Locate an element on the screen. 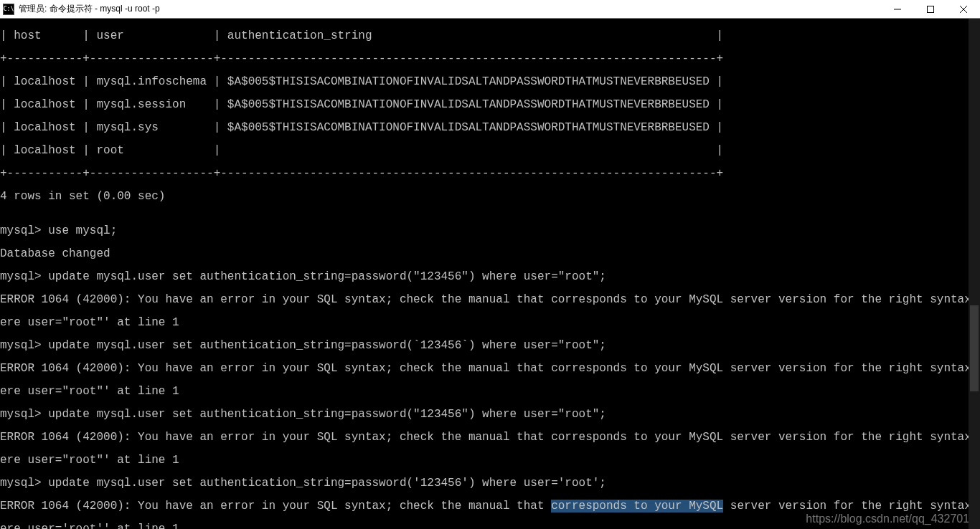  error-text: server version for the right syntax to u… is located at coordinates (852, 506).